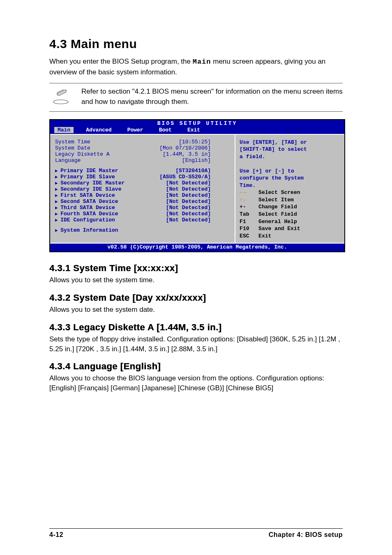  What do you see at coordinates (196, 533) in the screenshot?
I see `page-footer: 4-12 Chapter 4: BIOS setup` at bounding box center [196, 533].